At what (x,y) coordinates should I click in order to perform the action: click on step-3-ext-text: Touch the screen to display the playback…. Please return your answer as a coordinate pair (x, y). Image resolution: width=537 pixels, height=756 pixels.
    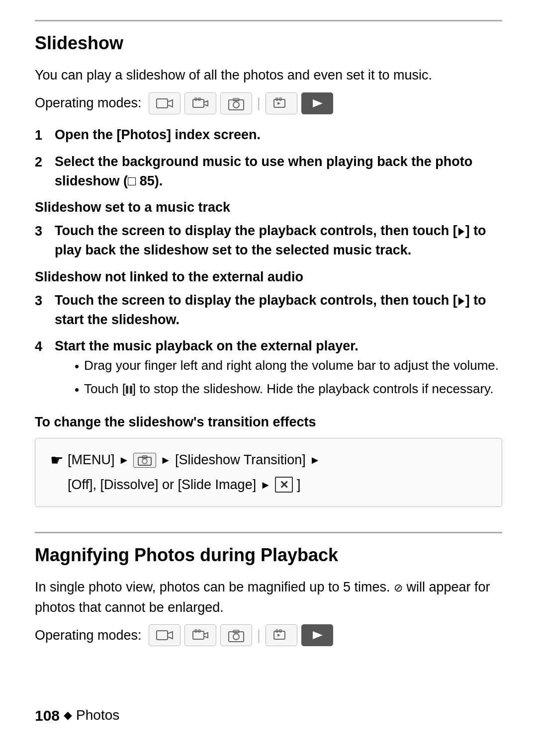
    Looking at the image, I should click on (278, 310).